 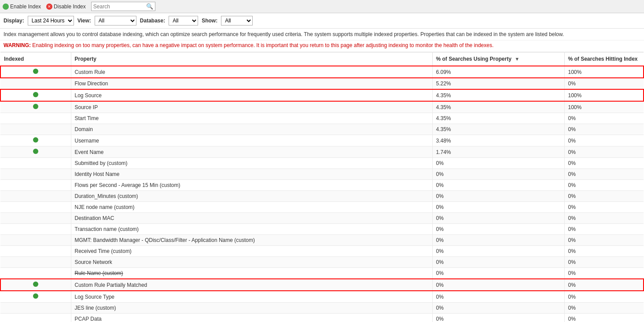 I want to click on table-row: Flows per Second - Average 15 Min (custo…, so click(x=322, y=186).